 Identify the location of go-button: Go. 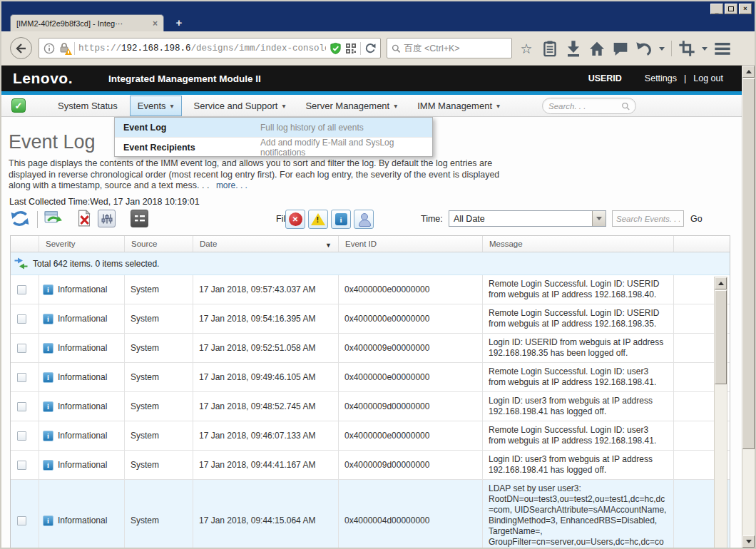
(696, 219).